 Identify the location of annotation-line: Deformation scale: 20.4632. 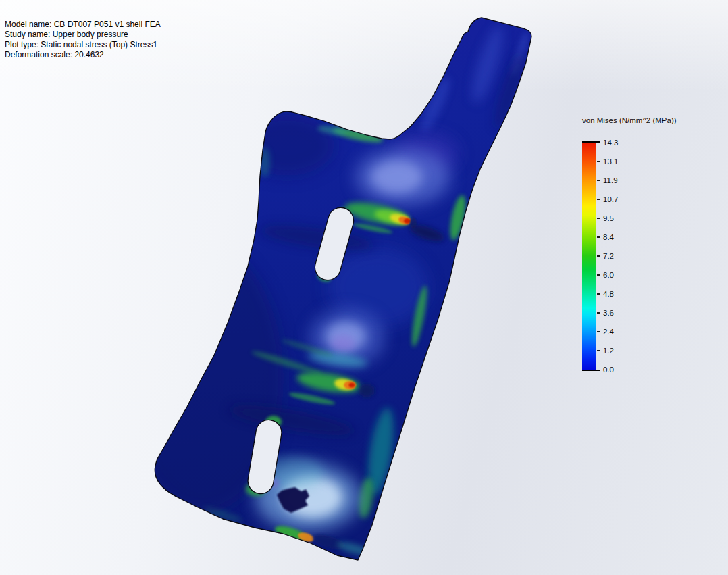
(82, 55).